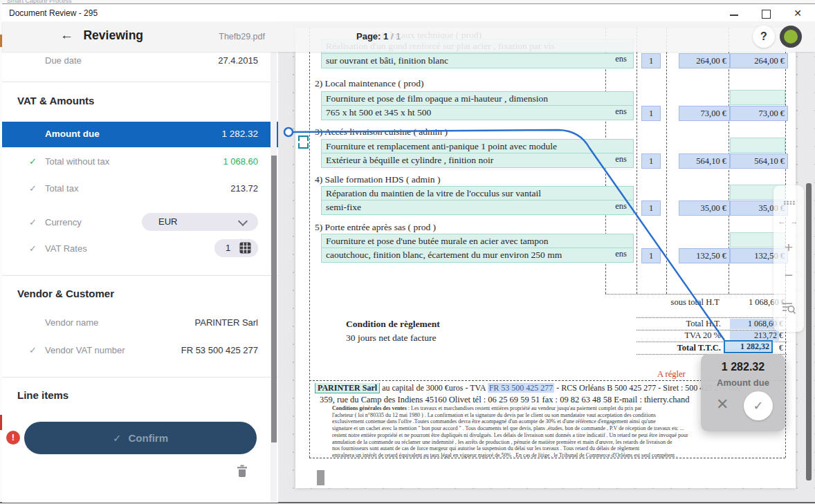 Image resolution: width=815 pixels, height=504 pixels. Describe the element at coordinates (228, 248) in the screenshot. I see `vat-rates-count: 1` at that location.